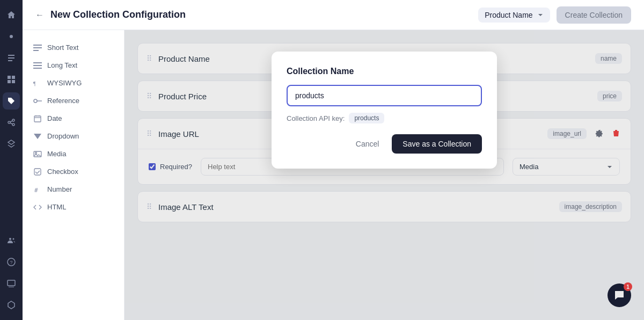 The height and width of the screenshot is (320, 644). I want to click on sidebar-label-checkbox: Checkbox, so click(63, 172).